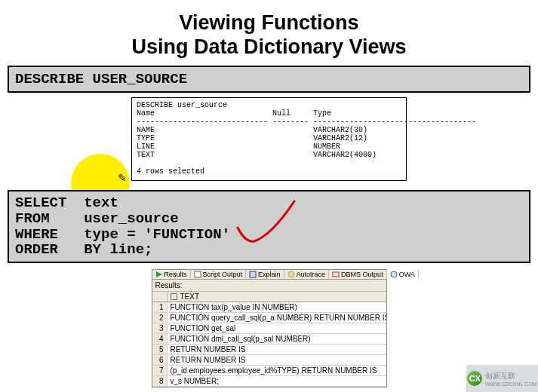 The image size is (538, 392). I want to click on lock-icon, so click(174, 297).